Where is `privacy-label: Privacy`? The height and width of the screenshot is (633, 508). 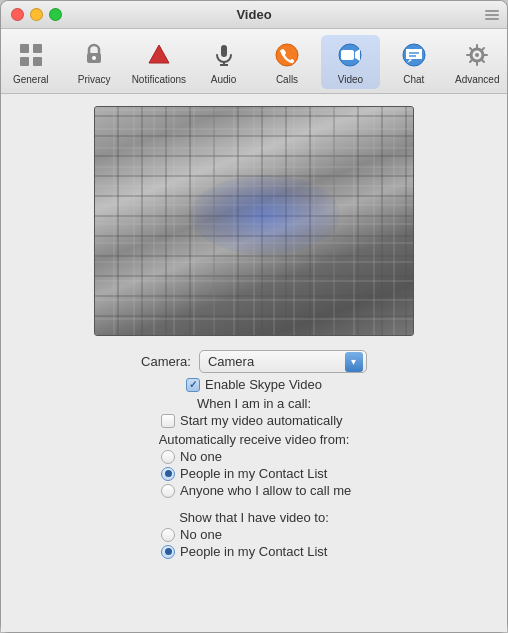
privacy-label: Privacy is located at coordinates (94, 80).